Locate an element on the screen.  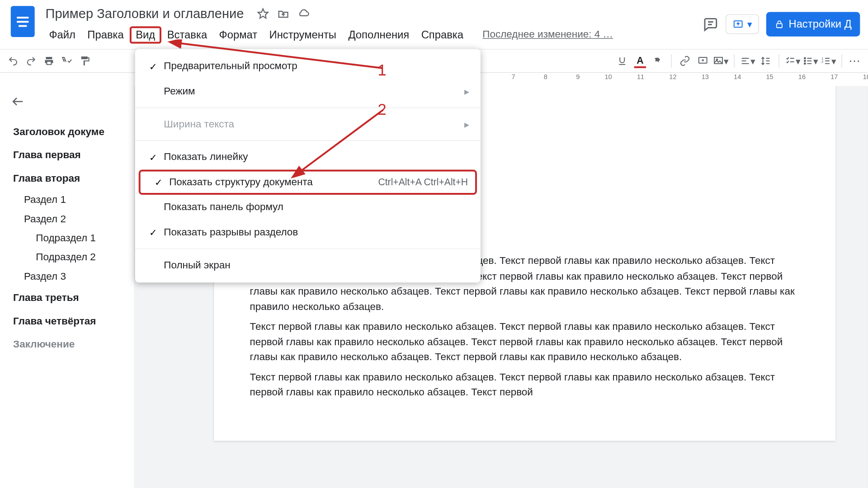
line-spacing-button is located at coordinates (766, 61).